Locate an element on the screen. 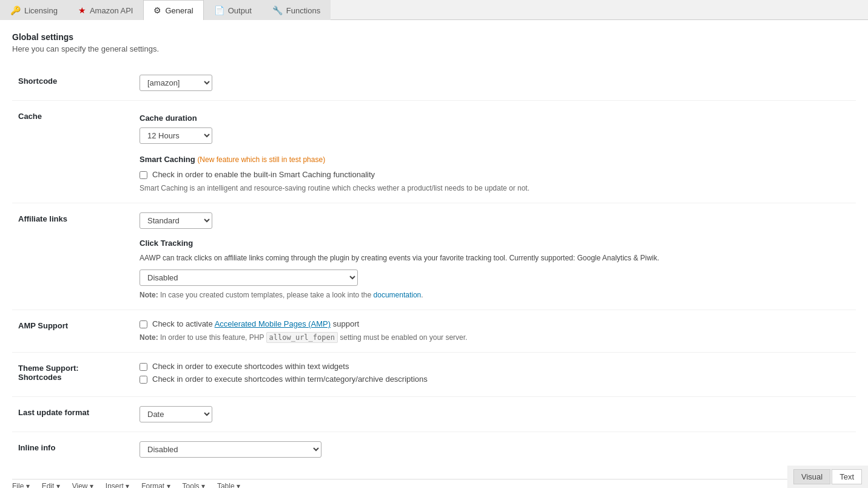 The image size is (868, 488). smart-caching-note: (New feature which is still in test phas… is located at coordinates (261, 160).